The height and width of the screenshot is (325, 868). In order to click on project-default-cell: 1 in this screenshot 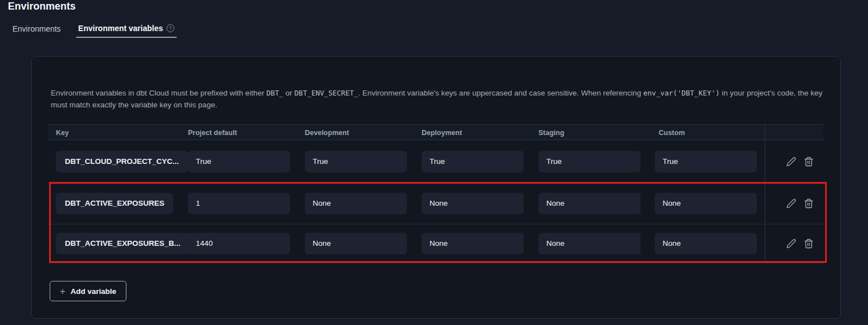, I will do `click(239, 203)`.